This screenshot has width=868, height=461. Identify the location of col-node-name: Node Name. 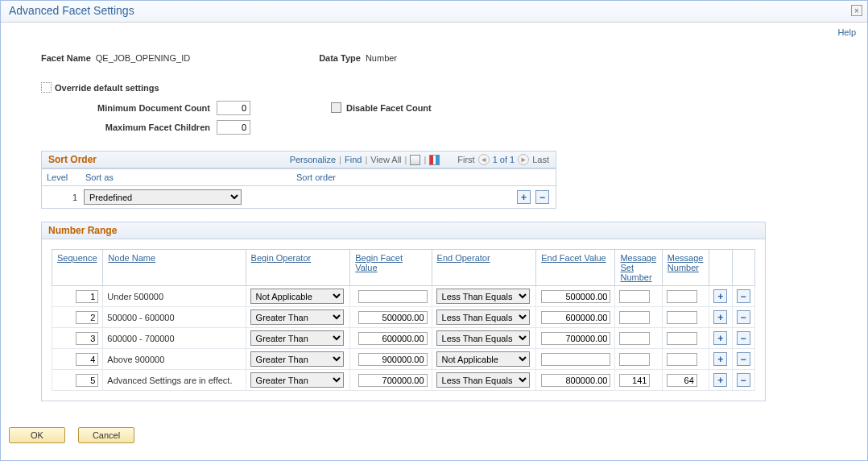
(132, 258).